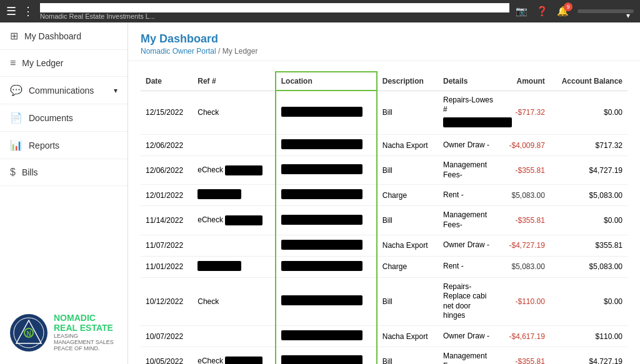  Describe the element at coordinates (589, 81) in the screenshot. I see `col-balance: Account Balance` at that location.